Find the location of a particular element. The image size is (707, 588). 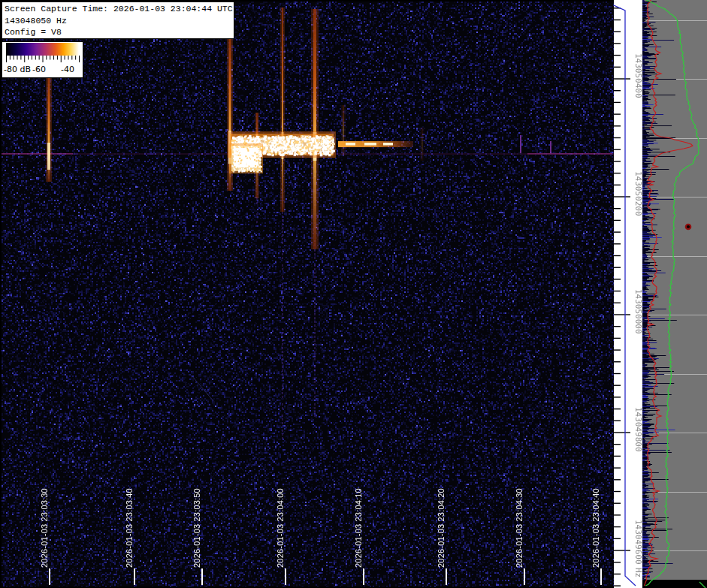

colorbar-gradient is located at coordinates (42, 50).